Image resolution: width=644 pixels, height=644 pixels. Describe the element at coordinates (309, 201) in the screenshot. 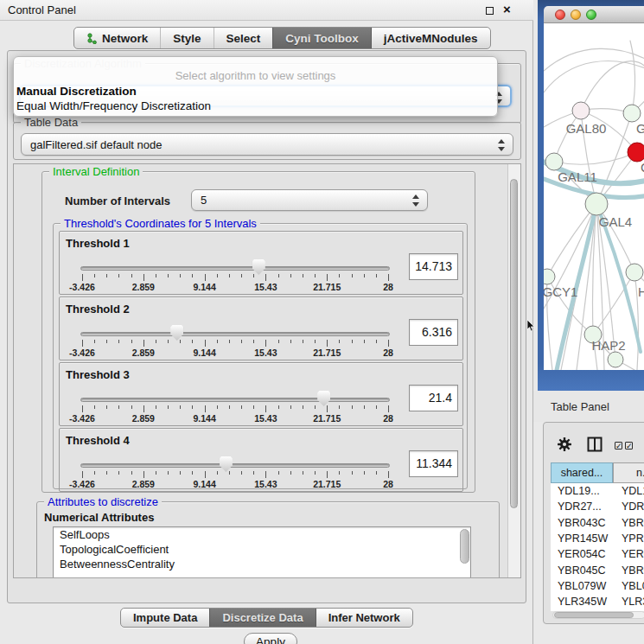

I see `number-of-intervals-combobox: 5` at that location.